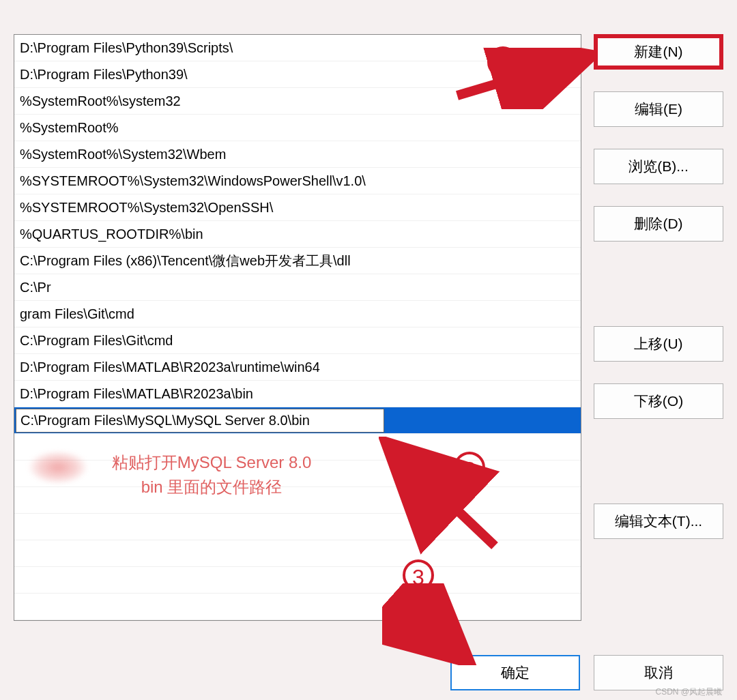  I want to click on list-item: C:\Program Files\Git\cmd, so click(298, 341).